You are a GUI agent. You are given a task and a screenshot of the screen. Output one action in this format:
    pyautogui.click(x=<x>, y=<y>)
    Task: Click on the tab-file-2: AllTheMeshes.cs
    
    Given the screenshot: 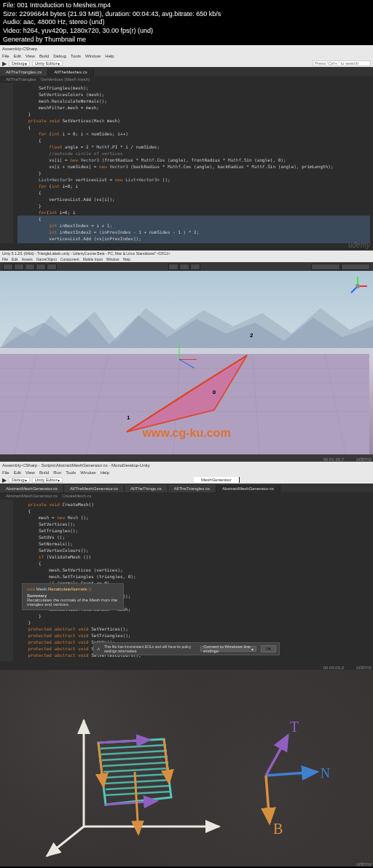 What is the action you would take?
    pyautogui.click(x=71, y=72)
    